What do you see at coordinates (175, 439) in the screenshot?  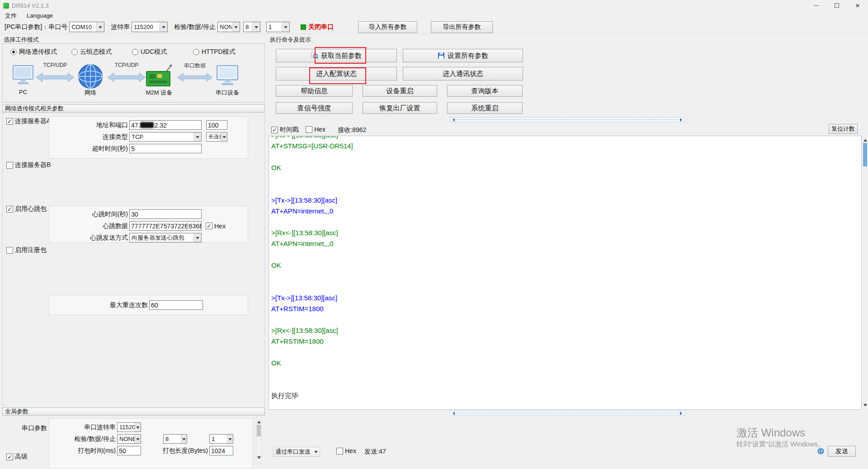 I see `global-databits-select: 8` at bounding box center [175, 439].